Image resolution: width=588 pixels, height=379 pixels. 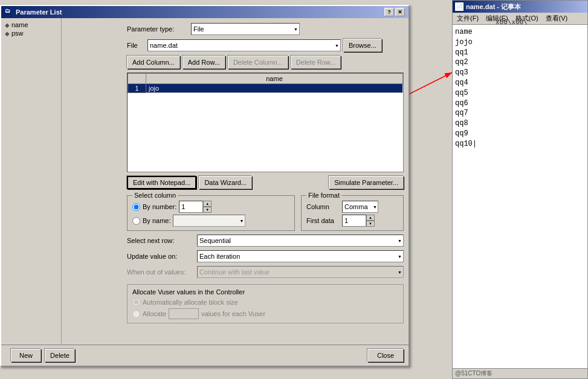 I want to click on notepad-title: name.dat - 记事本, so click(x=493, y=7).